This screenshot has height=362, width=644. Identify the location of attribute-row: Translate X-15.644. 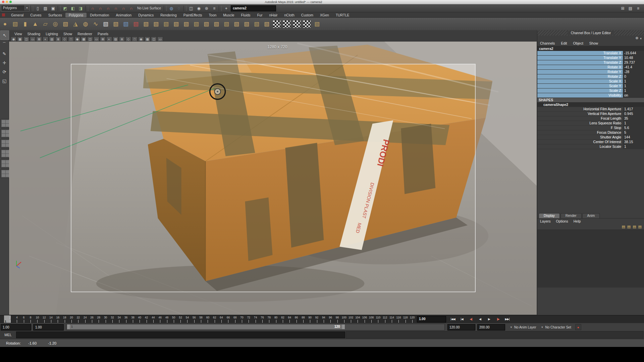
(591, 53).